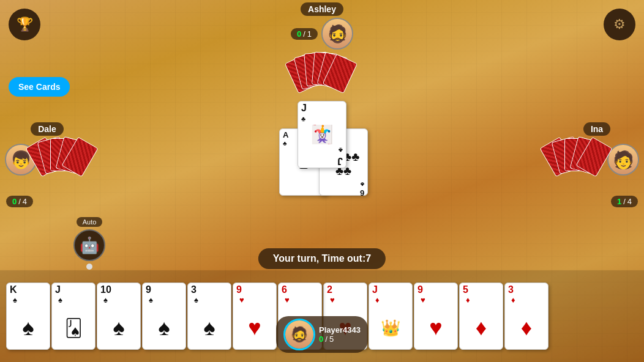 This screenshot has height=362, width=644. I want to click on hand-card-10-spades: 10♠ ♠, so click(119, 316).